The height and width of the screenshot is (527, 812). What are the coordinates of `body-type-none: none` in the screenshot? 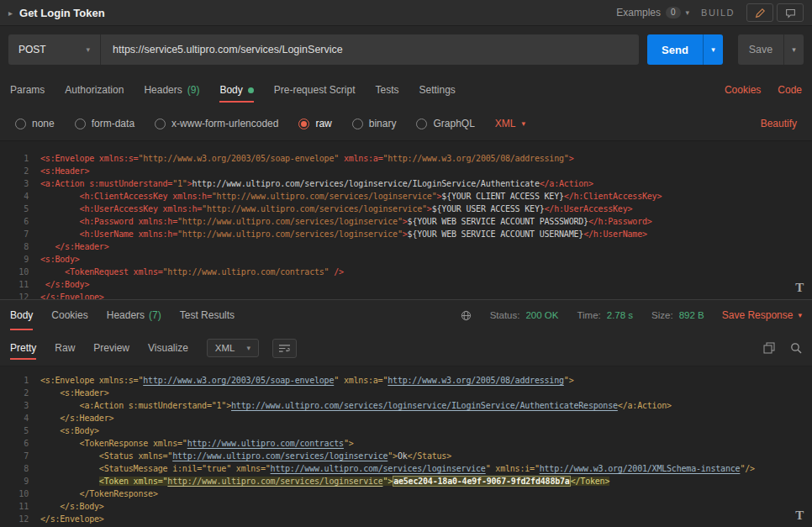 It's located at (35, 124).